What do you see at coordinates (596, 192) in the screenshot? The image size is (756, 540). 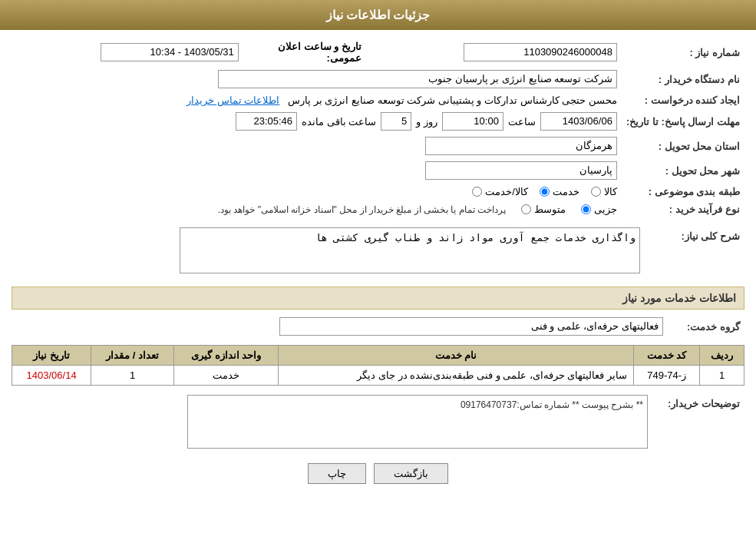 I see `category-kala-radio` at bounding box center [596, 192].